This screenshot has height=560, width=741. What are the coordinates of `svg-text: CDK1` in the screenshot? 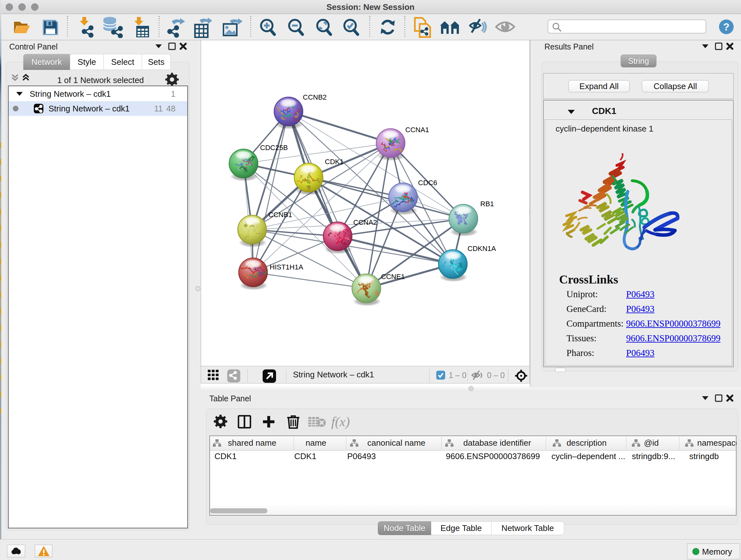 It's located at (334, 162).